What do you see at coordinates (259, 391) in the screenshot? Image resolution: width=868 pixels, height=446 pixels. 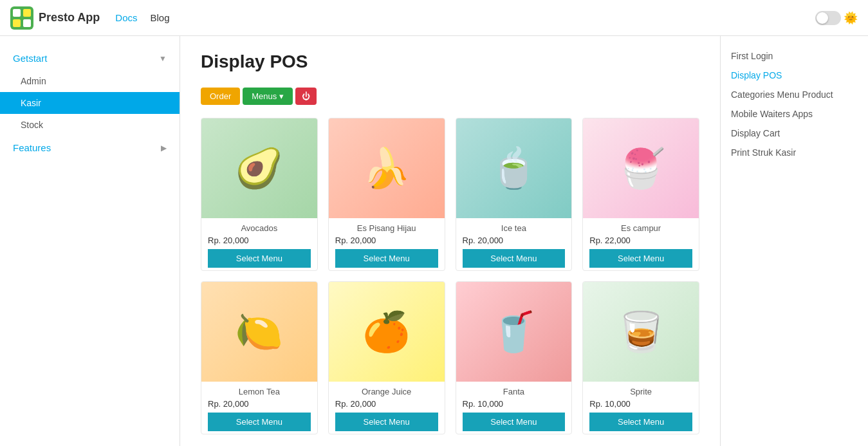 I see `product-name: Lemon Tea` at bounding box center [259, 391].